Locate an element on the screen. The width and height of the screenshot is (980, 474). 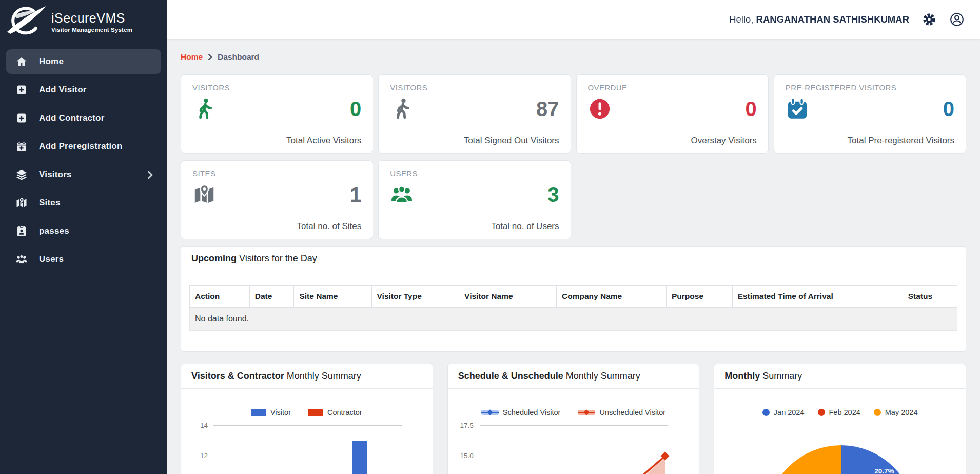
sidebar-item-label: Users is located at coordinates (51, 259).